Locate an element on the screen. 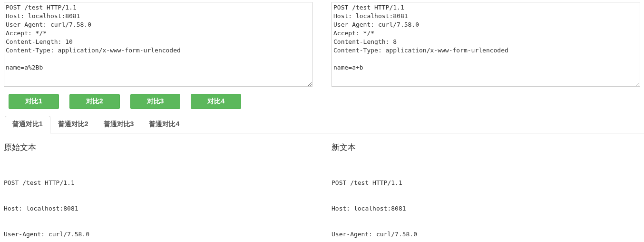 This screenshot has height=242, width=644. diff-left-line-0: POST /test HTTP/1.1 is located at coordinates (158, 183).